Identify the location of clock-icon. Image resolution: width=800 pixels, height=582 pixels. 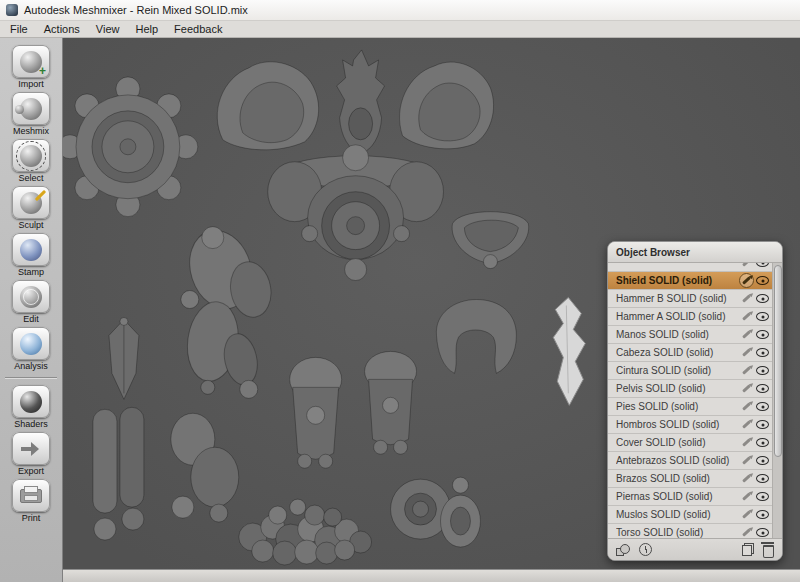
(646, 550).